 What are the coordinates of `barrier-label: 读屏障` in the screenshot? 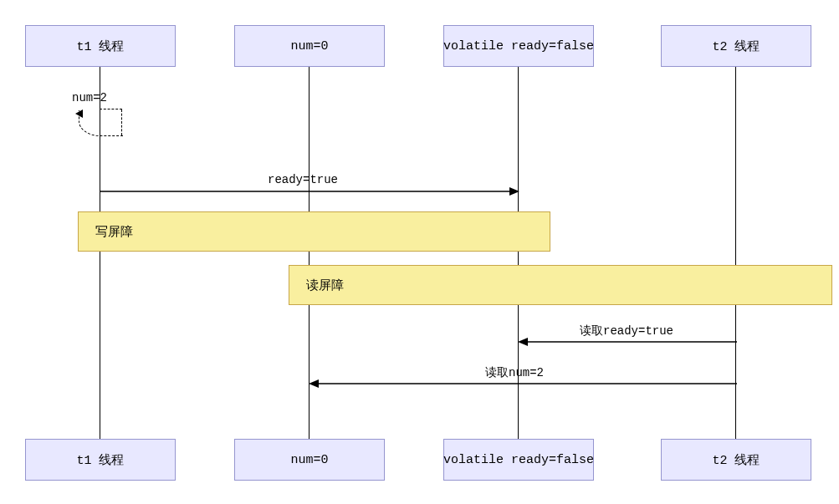 It's located at (325, 286).